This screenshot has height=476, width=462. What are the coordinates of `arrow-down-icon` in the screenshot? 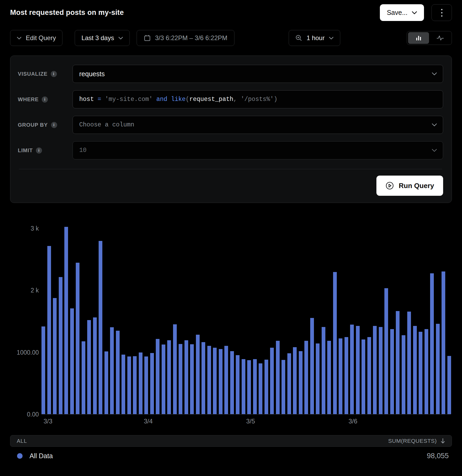 It's located at (443, 441).